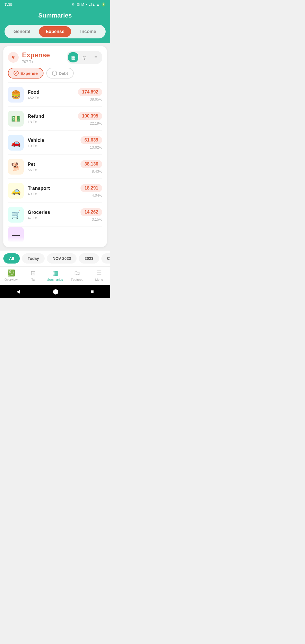 Image resolution: width=305 pixels, height=644 pixels. What do you see at coordinates (106, 258) in the screenshot?
I see `date-filter-custom: Custom` at bounding box center [106, 258].